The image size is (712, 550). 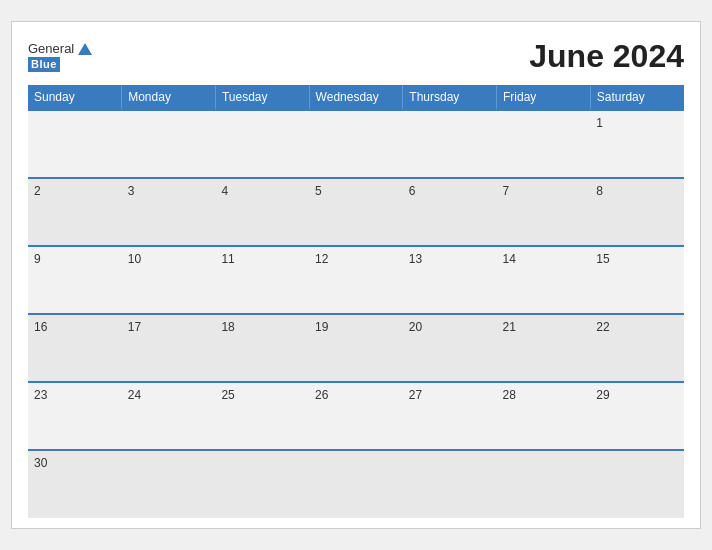 I want to click on calendar-day-cell: 3, so click(x=169, y=212).